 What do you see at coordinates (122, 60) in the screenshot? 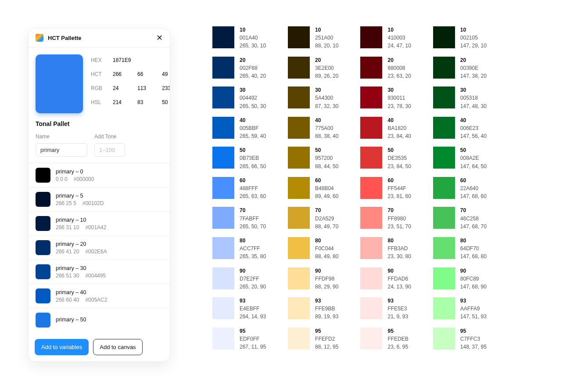
I see `hex-value: 1871E9` at bounding box center [122, 60].